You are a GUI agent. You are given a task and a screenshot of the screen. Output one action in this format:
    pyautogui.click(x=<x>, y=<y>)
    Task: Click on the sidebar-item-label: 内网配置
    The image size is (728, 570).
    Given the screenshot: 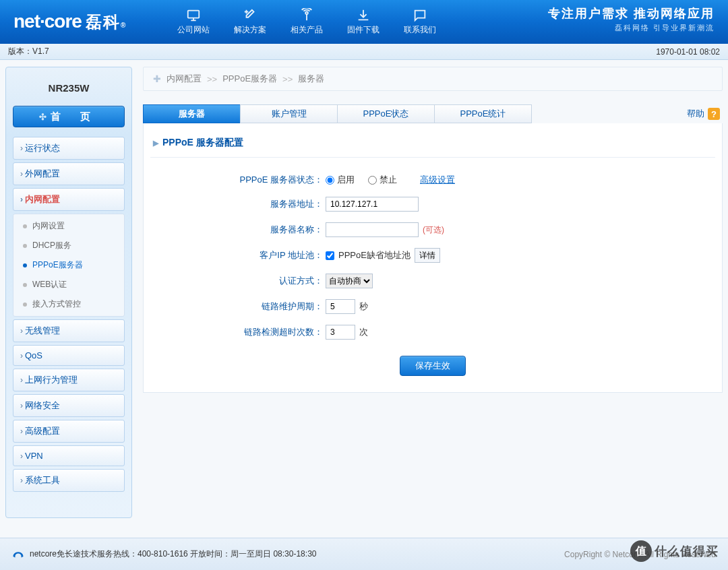 What is the action you would take?
    pyautogui.click(x=42, y=199)
    